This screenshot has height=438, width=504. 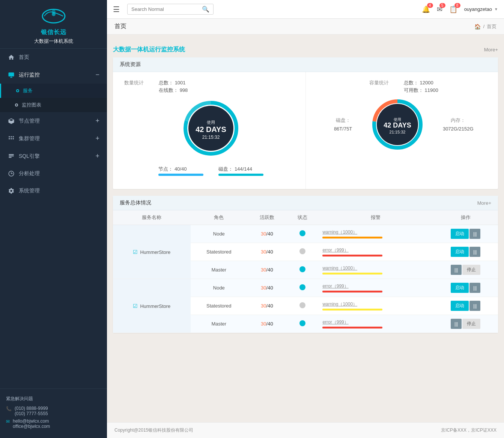 What do you see at coordinates (9, 409) in the screenshot?
I see `phone-icon: 📞` at bounding box center [9, 409].